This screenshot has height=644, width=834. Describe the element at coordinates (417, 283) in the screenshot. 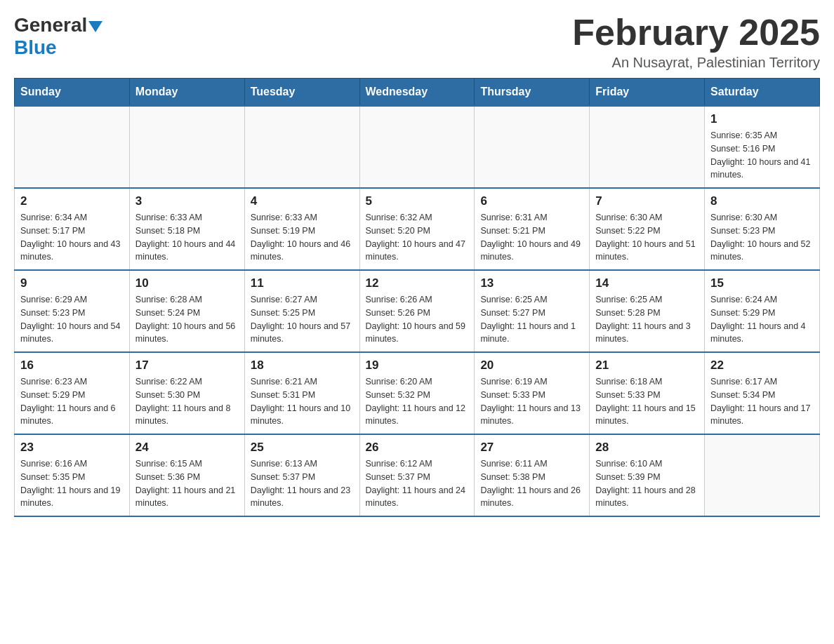

I see `day-number: 12` at that location.